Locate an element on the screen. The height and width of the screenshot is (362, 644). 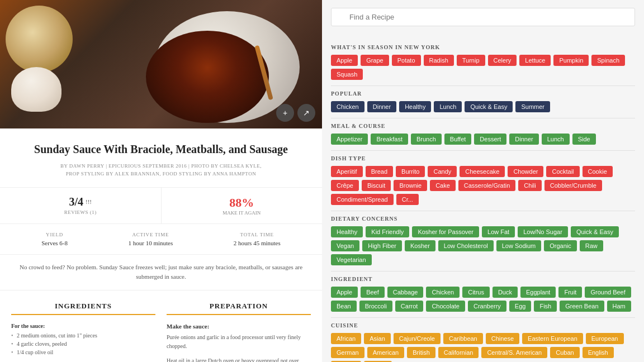
ingredient-header: INGREDIENT is located at coordinates (483, 279).